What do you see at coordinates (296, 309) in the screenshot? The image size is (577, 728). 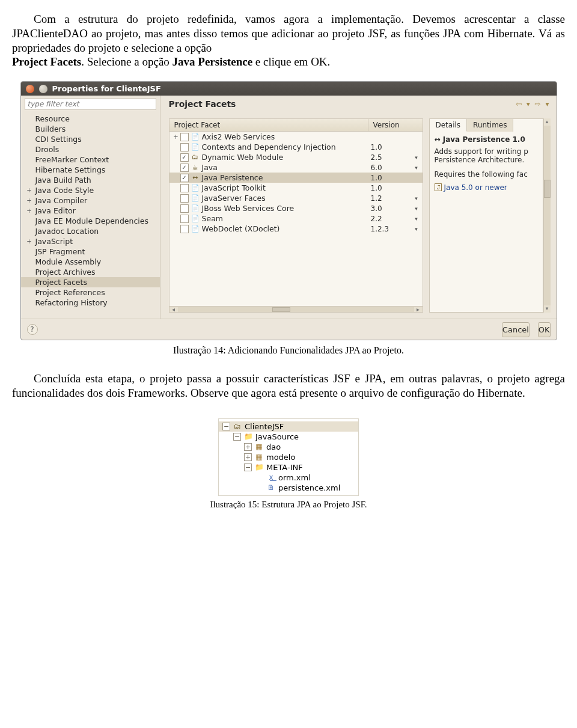 I see `h-scrollbar: ◂▸` at bounding box center [296, 309].